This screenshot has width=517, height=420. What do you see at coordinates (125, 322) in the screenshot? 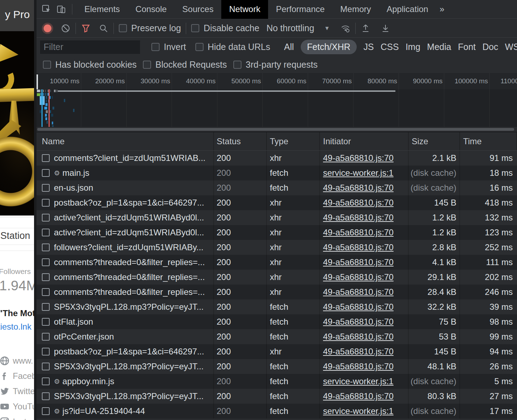
I see `request-name-cell: otFlat.json` at bounding box center [125, 322].